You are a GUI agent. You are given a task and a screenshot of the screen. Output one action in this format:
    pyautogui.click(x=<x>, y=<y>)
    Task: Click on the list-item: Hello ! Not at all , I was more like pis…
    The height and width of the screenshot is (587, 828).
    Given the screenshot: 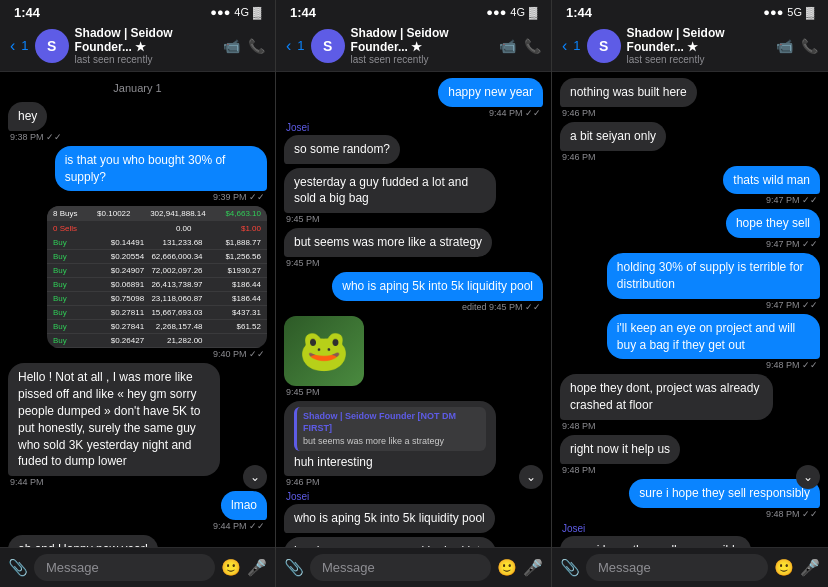 What is the action you would take?
    pyautogui.click(x=114, y=425)
    